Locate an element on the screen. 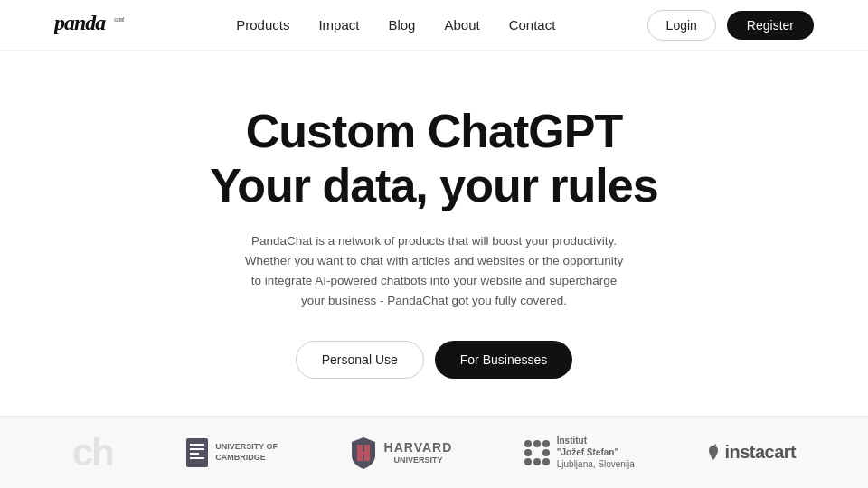 This screenshot has height=488, width=868. svg-text: chat is located at coordinates (119, 20).